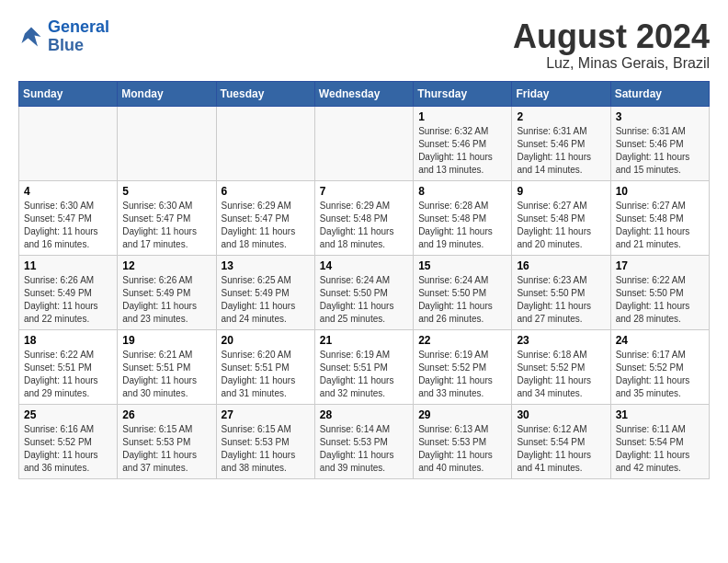  Describe the element at coordinates (561, 266) in the screenshot. I see `day-number: 16` at that location.